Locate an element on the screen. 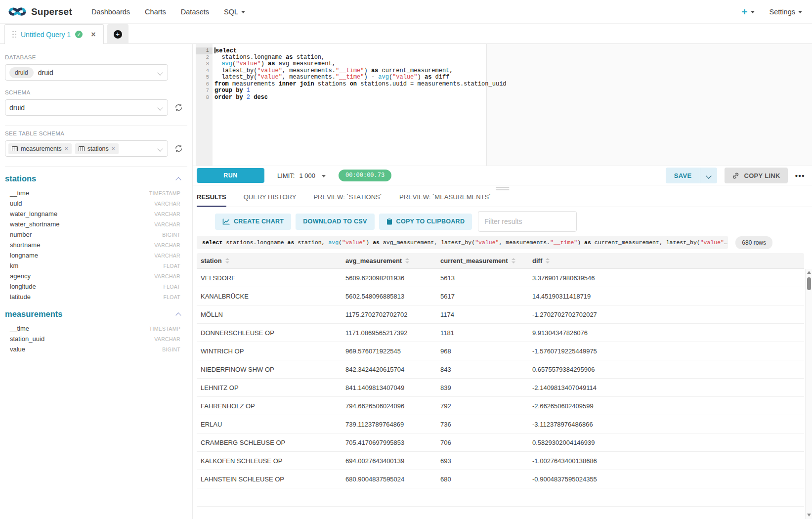  copy-link-button: COPY LINK is located at coordinates (756, 175).